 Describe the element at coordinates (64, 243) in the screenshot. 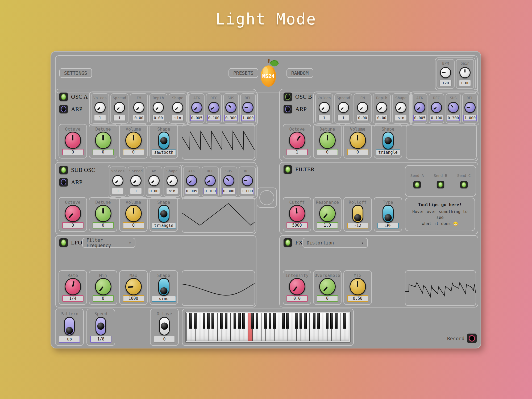

I see `lfo-power-led` at that location.